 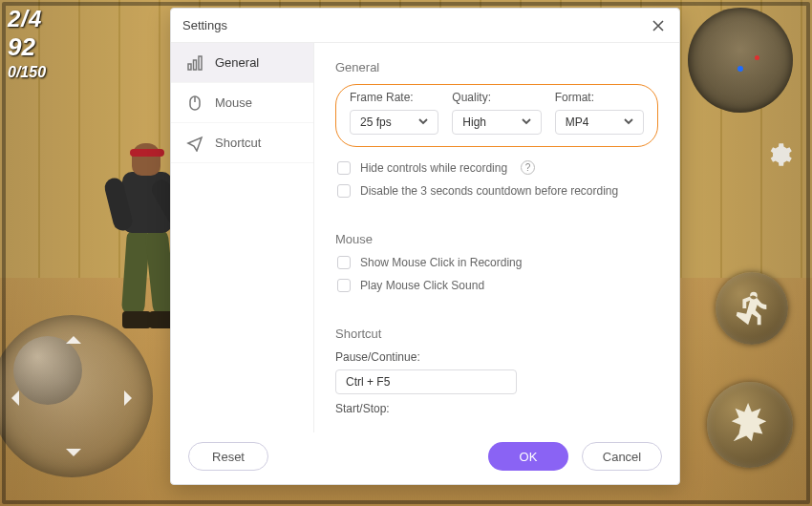 I want to click on sidebar-item-mouse: Mouse, so click(x=243, y=103).